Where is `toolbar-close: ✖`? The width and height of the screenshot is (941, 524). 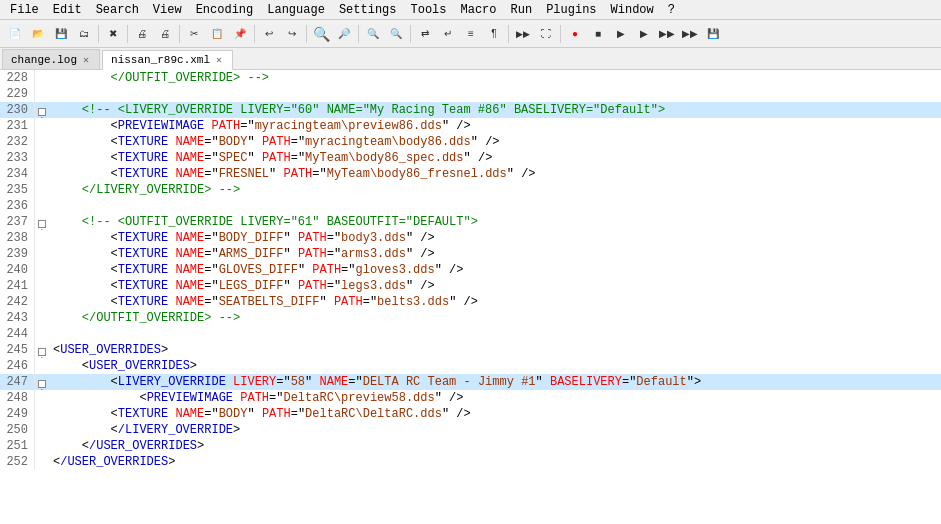 toolbar-close: ✖ is located at coordinates (113, 34).